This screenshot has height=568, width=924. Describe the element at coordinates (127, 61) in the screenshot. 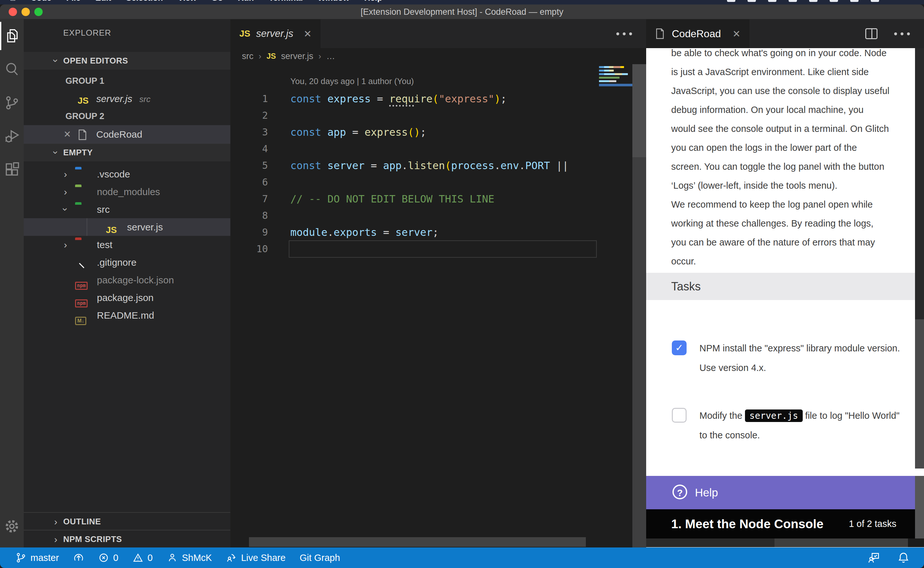

I see `open-editors-header: OPEN EDITORS` at that location.